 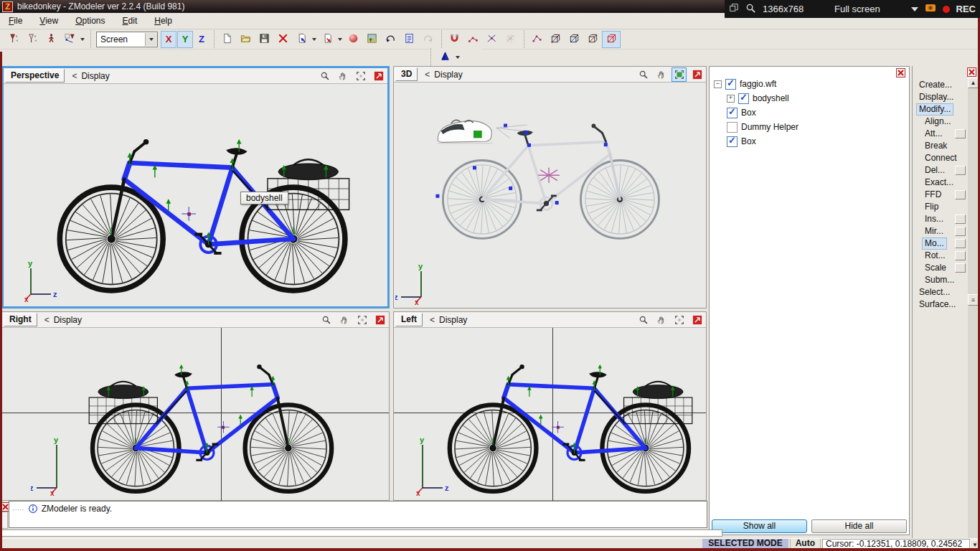 I want to click on command-subm: Subm..., so click(x=940, y=280).